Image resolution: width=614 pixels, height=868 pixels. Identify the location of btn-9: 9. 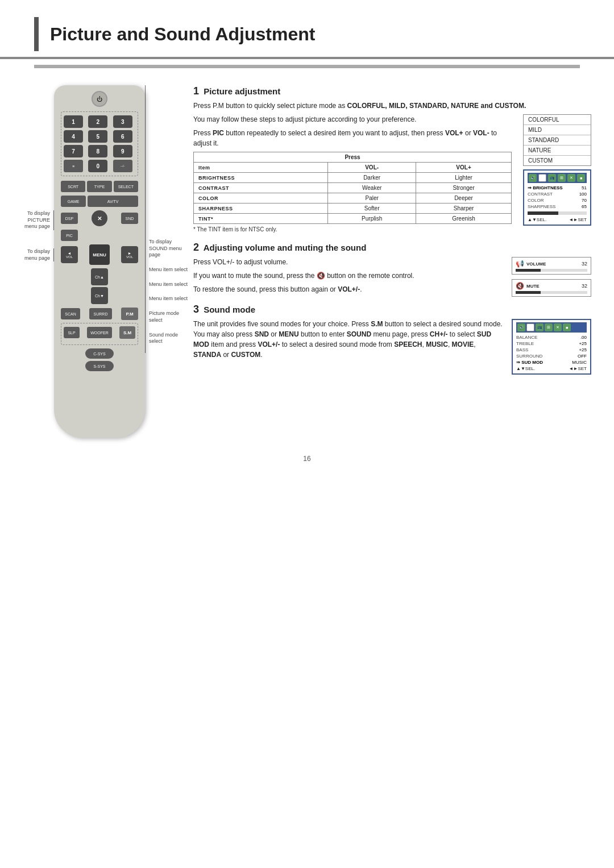
(123, 151).